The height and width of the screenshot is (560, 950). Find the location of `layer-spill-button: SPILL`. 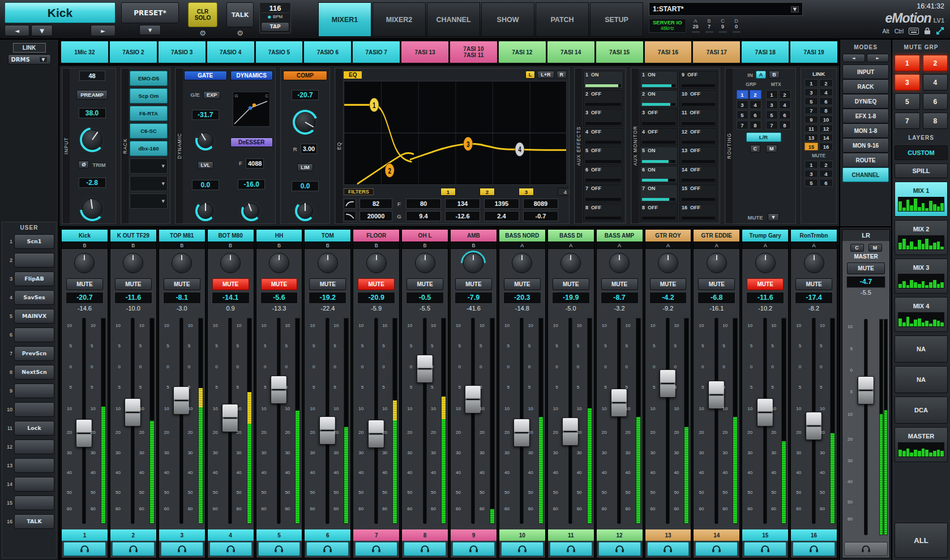

layer-spill-button: SPILL is located at coordinates (921, 171).